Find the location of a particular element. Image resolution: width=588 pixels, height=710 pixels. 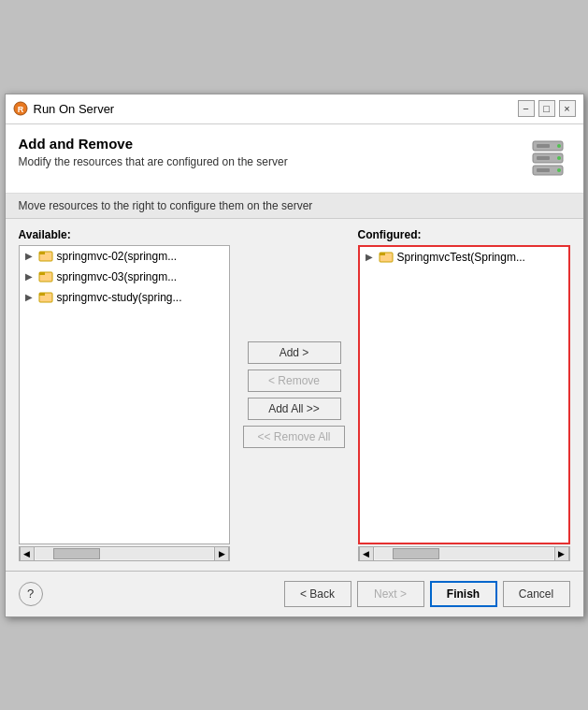

available-hscrollbar: ◀ ▶ is located at coordinates (125, 554).